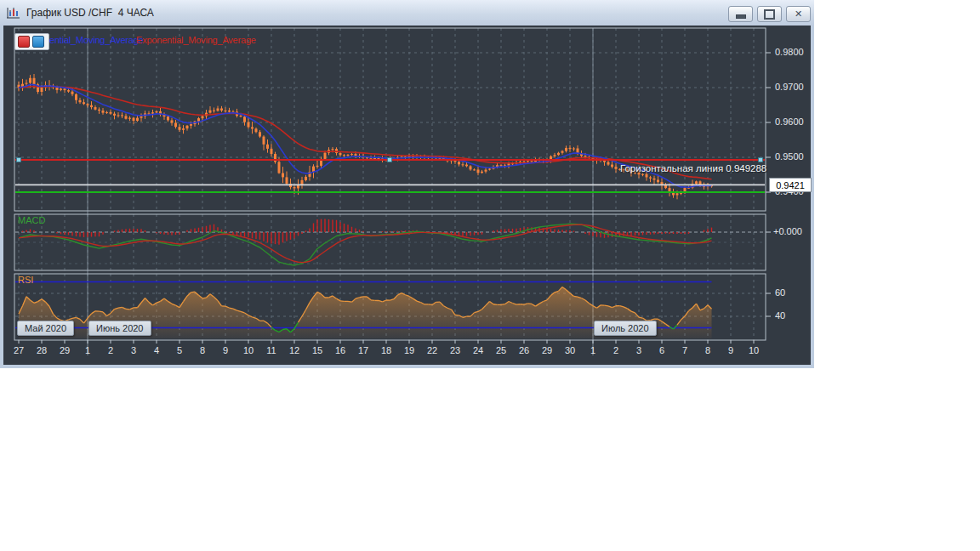 The height and width of the screenshot is (551, 980). What do you see at coordinates (363, 350) in the screenshot?
I see `time-tick-label: 17` at bounding box center [363, 350].